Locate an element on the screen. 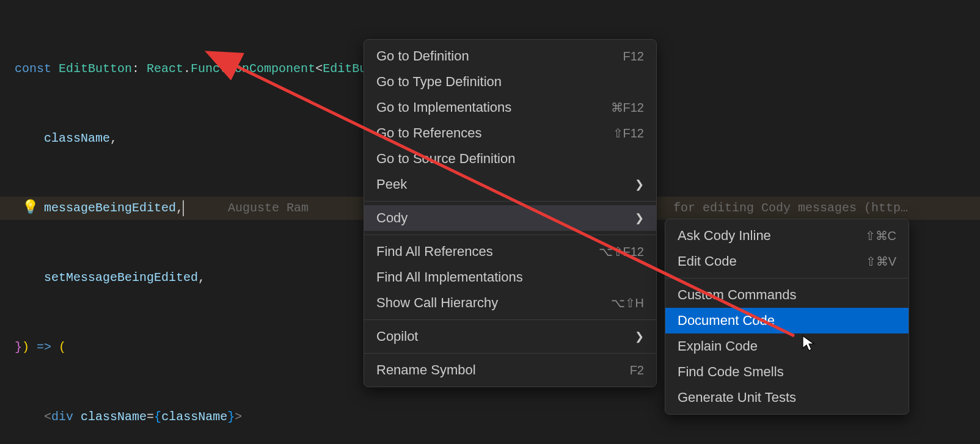 This screenshot has height=444, width=980. shortcut-label: ⇧⌘C is located at coordinates (881, 236).